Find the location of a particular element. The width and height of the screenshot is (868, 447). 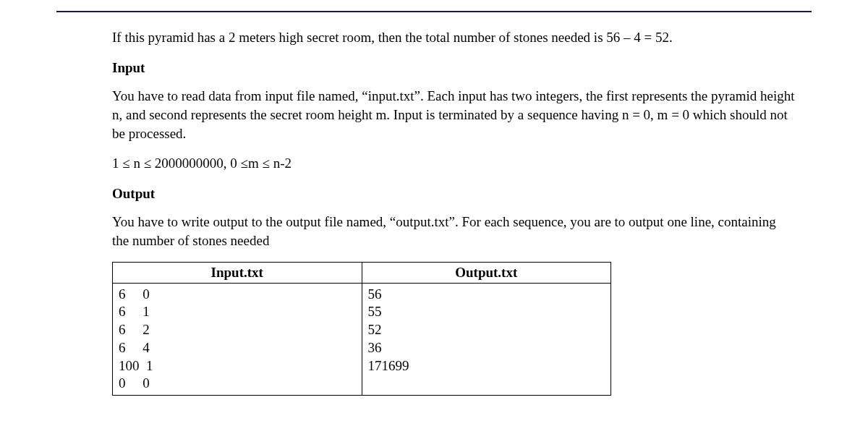

constraint-line: 1 ≤ n ≤ 2000000000, 0 ≤m ≤ n-2 is located at coordinates (454, 163).